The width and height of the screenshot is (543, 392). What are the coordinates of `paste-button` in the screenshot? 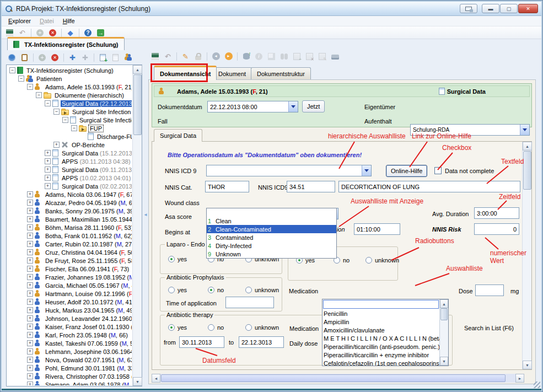 It's located at (24, 57).